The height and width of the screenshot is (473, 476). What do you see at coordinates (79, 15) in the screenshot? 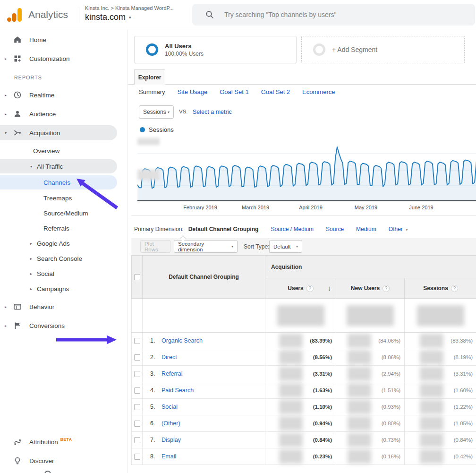
I see `header-divider` at bounding box center [79, 15].